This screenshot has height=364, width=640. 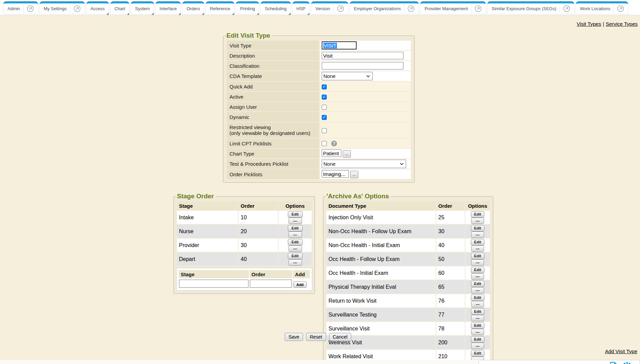 I want to click on gear-icon, so click(x=627, y=363).